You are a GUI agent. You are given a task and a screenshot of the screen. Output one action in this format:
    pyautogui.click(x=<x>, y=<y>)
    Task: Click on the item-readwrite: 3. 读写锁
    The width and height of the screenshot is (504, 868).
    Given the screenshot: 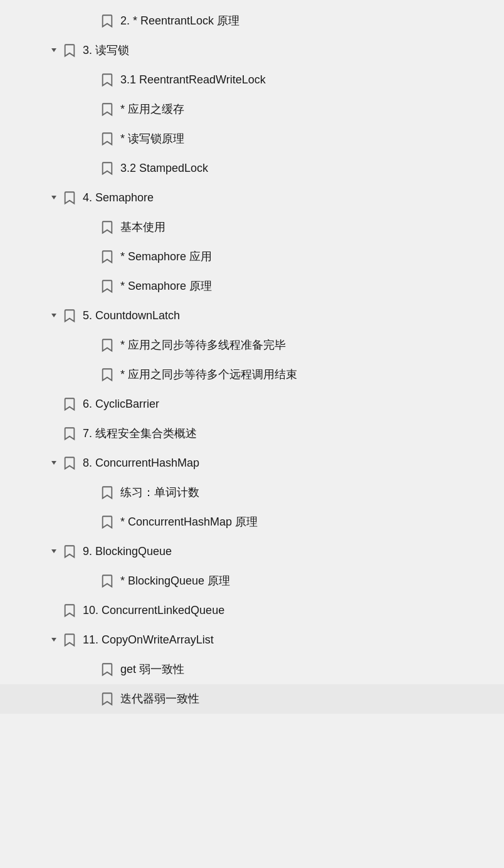 What is the action you would take?
    pyautogui.click(x=252, y=50)
    